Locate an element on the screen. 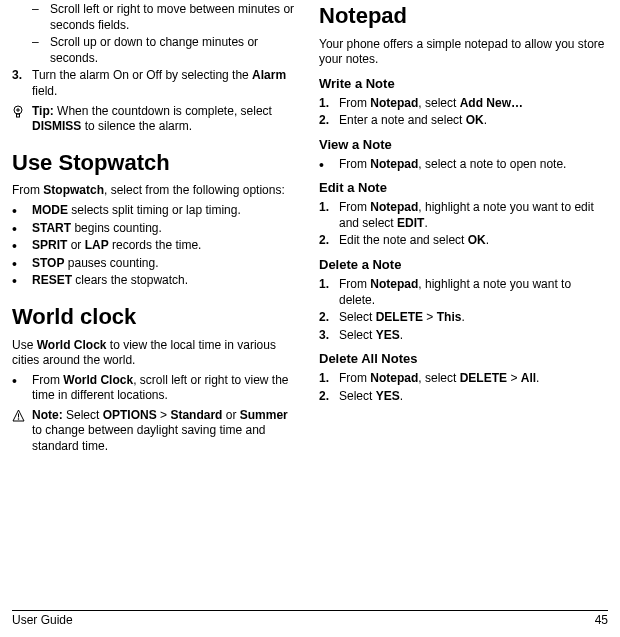 The image size is (620, 637). view-note-item: • From Notepad, select a note to open no… is located at coordinates (464, 165).